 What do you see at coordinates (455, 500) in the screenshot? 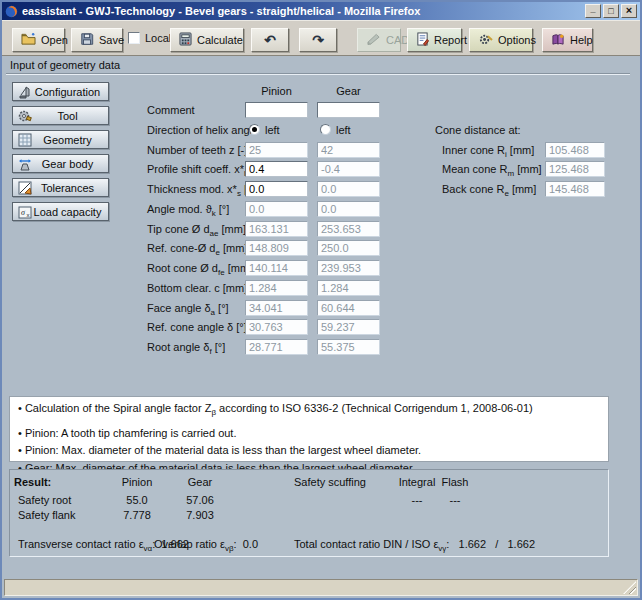
I see `safety-root-flash: ---` at bounding box center [455, 500].